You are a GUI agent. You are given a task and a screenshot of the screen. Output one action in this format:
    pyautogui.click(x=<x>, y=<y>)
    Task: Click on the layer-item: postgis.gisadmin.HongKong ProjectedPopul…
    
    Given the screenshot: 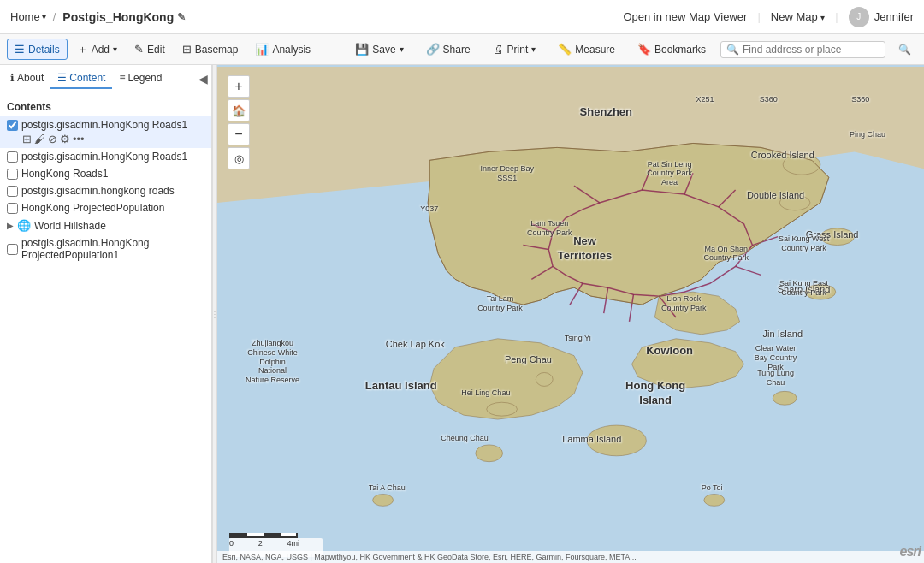 What is the action you would take?
    pyautogui.click(x=106, y=249)
    